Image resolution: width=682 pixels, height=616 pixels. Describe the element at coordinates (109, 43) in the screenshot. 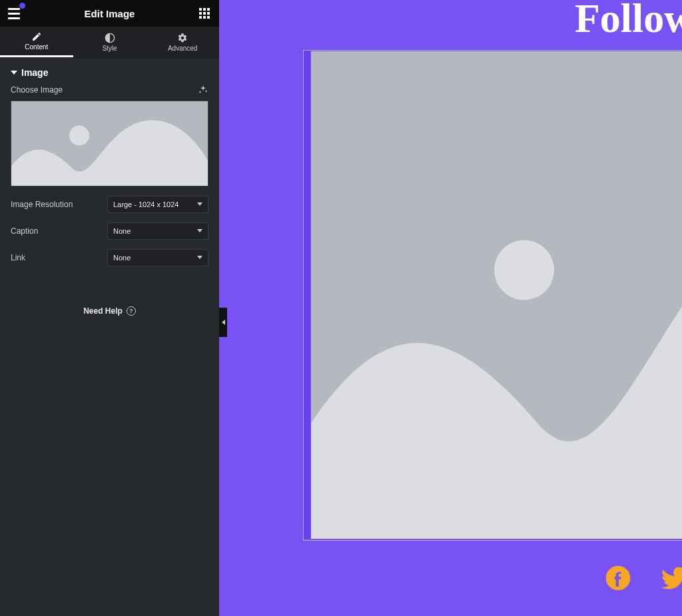

I see `editor-tabs: Content Style Advanced` at that location.